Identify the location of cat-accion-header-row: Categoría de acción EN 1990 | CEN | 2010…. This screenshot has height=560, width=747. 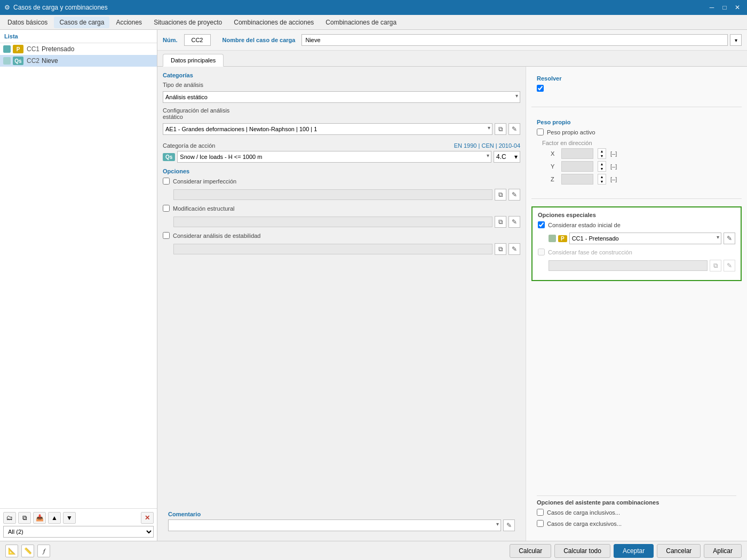
(341, 146).